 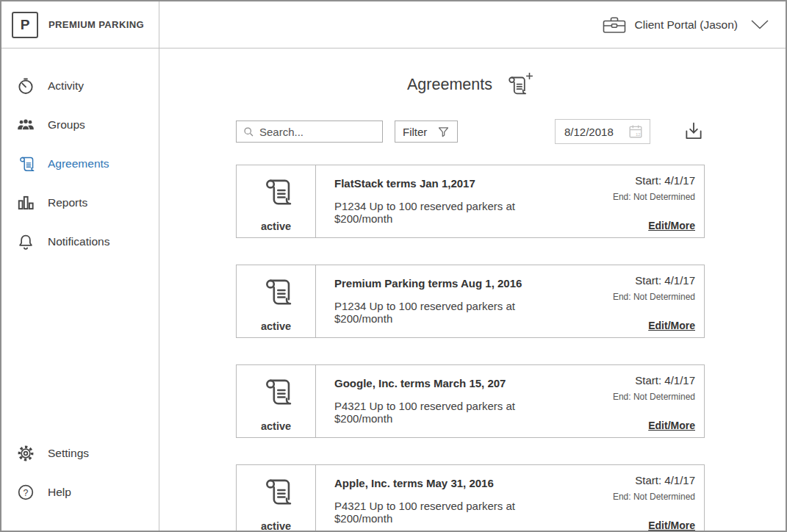 What do you see at coordinates (510, 201) in the screenshot?
I see `agreement-details: FlatStack terms Jan 1,2017 P1234 Up to 1…` at bounding box center [510, 201].